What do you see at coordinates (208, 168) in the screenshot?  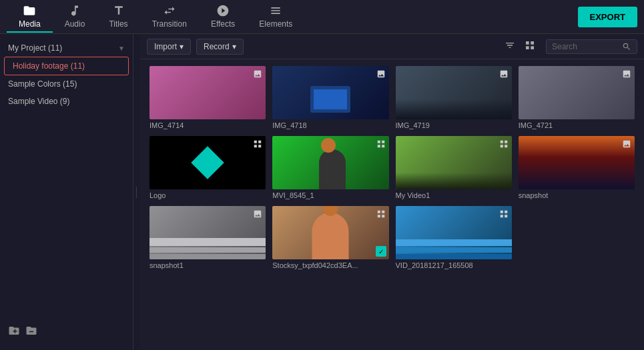 I see `list-item: Logo` at bounding box center [208, 168].